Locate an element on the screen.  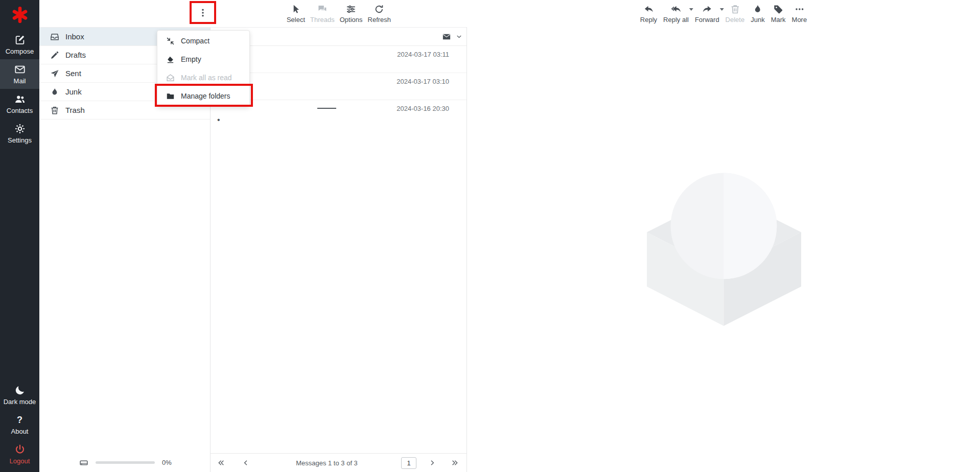
forward-icon is located at coordinates (707, 9).